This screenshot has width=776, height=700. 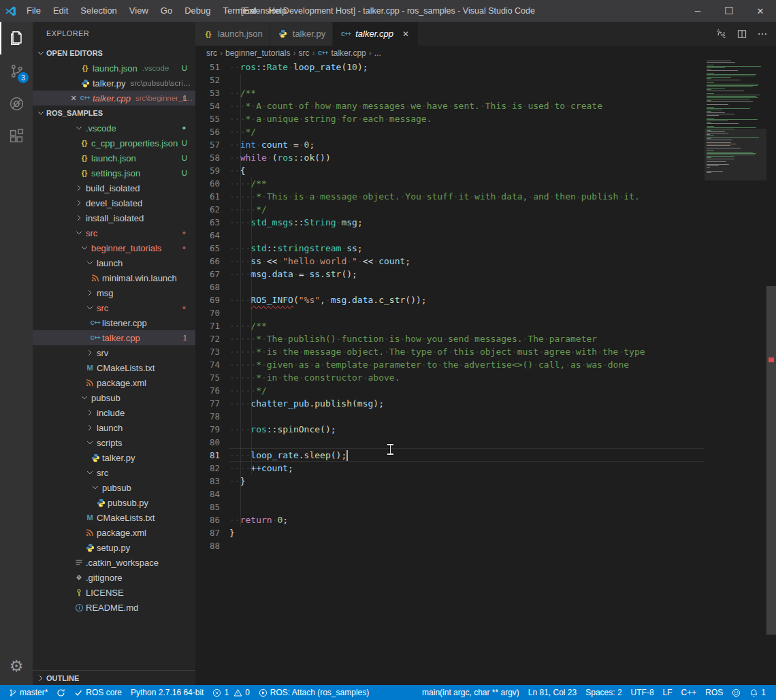 What do you see at coordinates (114, 53) in the screenshot?
I see `open-editors-header: OPEN EDITORS` at bounding box center [114, 53].